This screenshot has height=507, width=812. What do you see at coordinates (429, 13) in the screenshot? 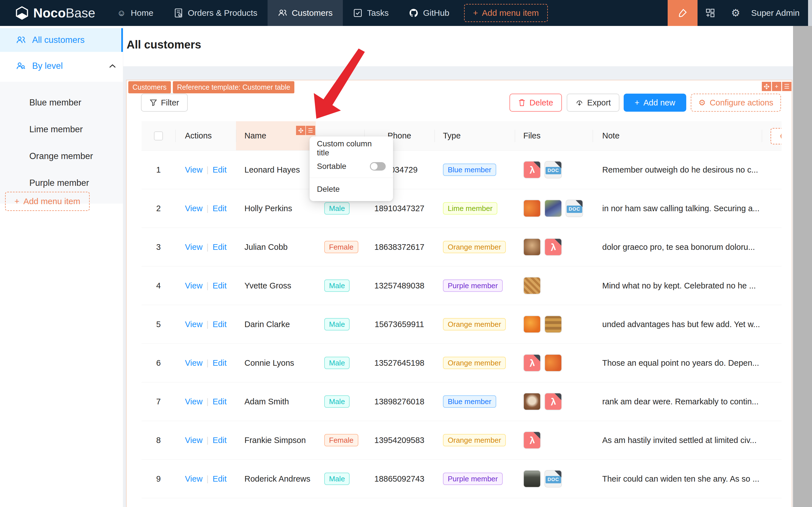
I see `nav-item-github: GitHub` at bounding box center [429, 13].